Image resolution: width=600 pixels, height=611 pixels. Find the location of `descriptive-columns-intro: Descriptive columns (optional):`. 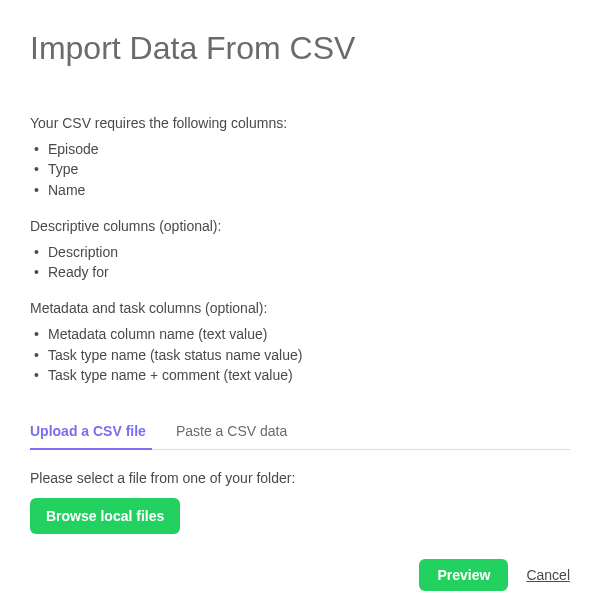

descriptive-columns-intro: Descriptive columns (optional): is located at coordinates (300, 226).